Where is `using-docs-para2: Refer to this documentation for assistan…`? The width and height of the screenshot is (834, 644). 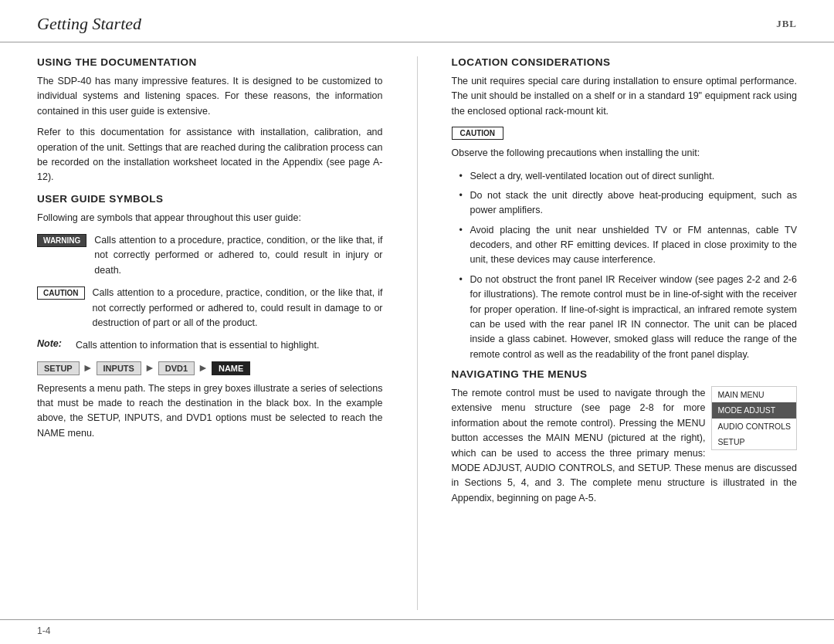
using-docs-para2: Refer to this documentation for assistan… is located at coordinates (210, 155).